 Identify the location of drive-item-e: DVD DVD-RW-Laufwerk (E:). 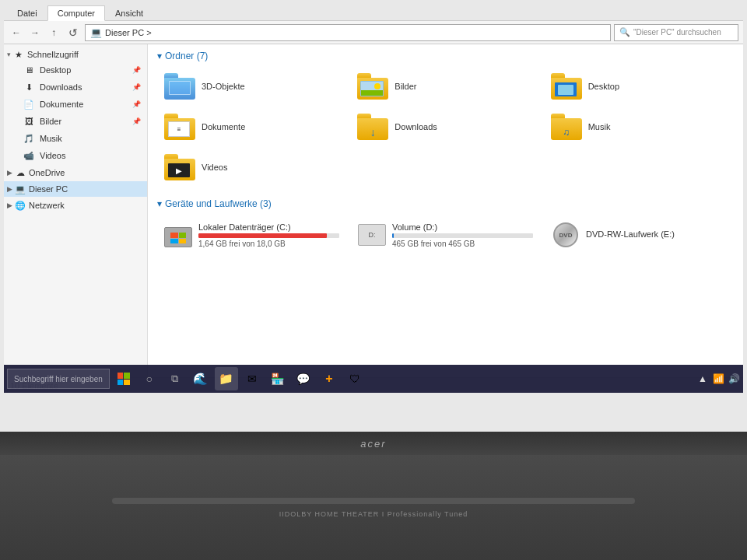
(640, 235).